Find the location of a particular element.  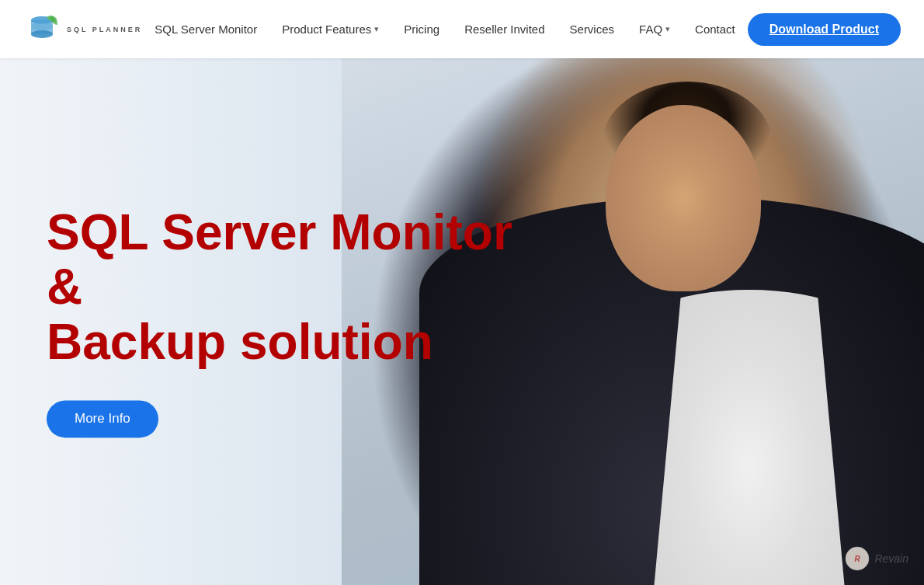

watermark-label: Revain is located at coordinates (891, 559).